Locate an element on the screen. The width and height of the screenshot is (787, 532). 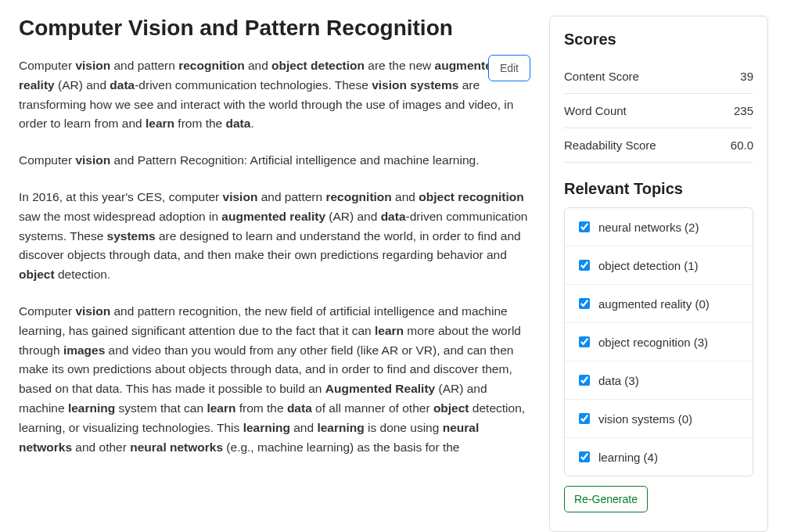
paragraph-1: Computer vision and pattern recognition … is located at coordinates (275, 95).